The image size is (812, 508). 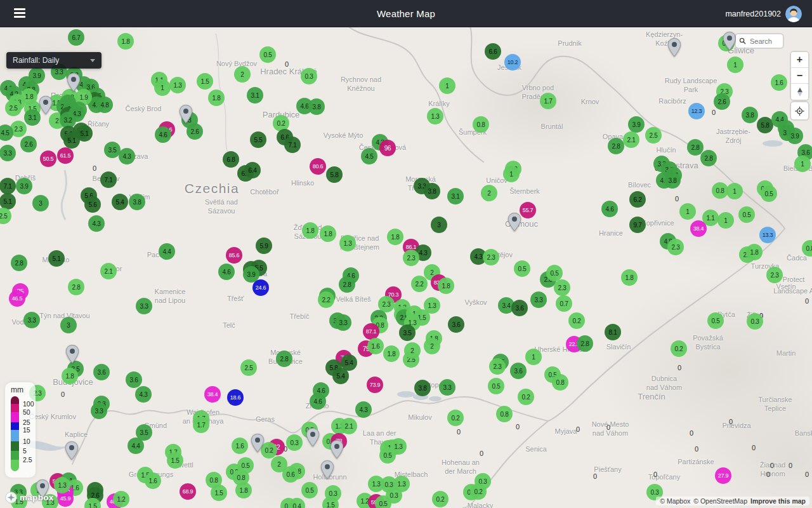 I want to click on legend-label: 100, so click(x=29, y=404).